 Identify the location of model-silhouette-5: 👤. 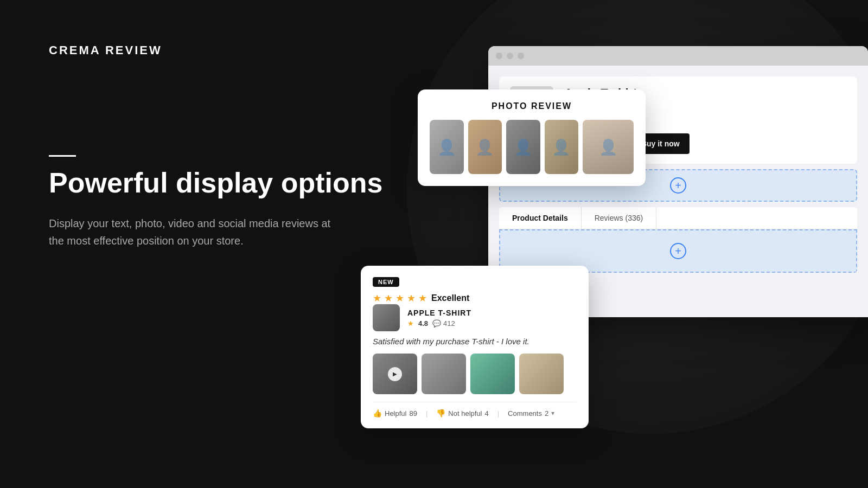
(608, 147).